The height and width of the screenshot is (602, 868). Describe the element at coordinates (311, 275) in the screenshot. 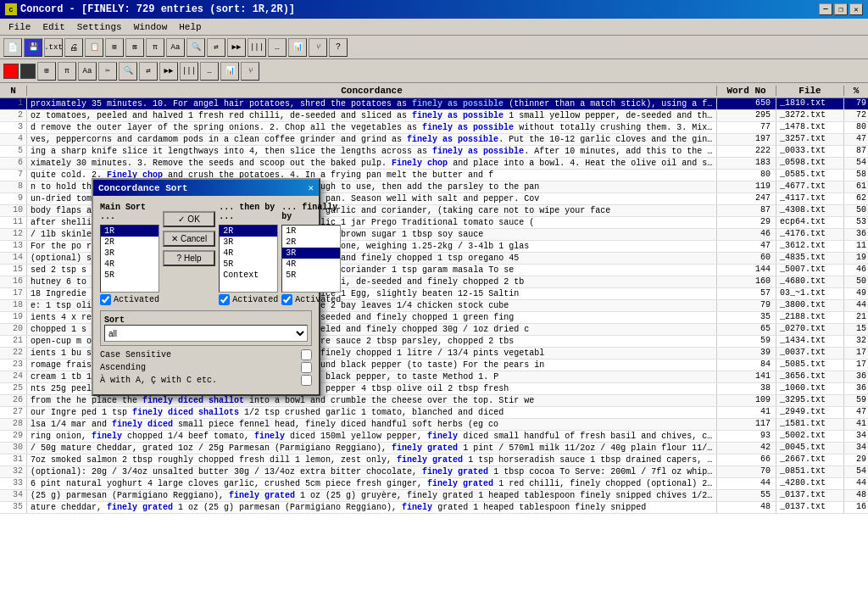

I see `finally-by-item-5r: 5R` at that location.